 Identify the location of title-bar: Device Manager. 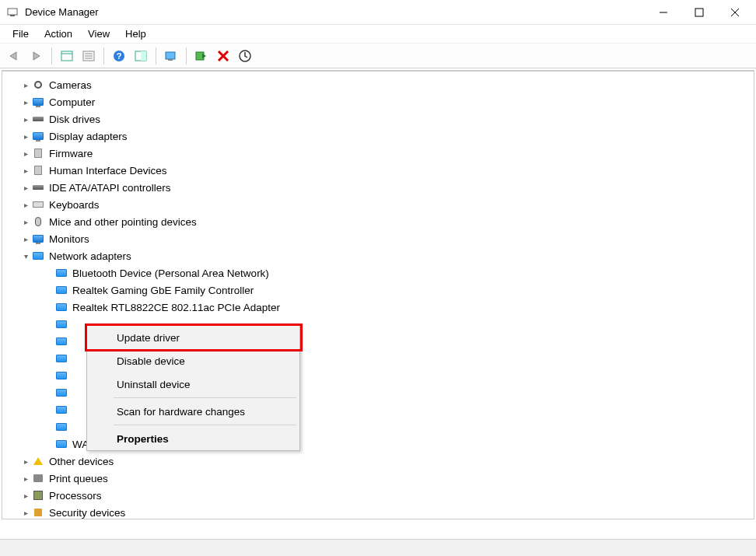
(378, 12).